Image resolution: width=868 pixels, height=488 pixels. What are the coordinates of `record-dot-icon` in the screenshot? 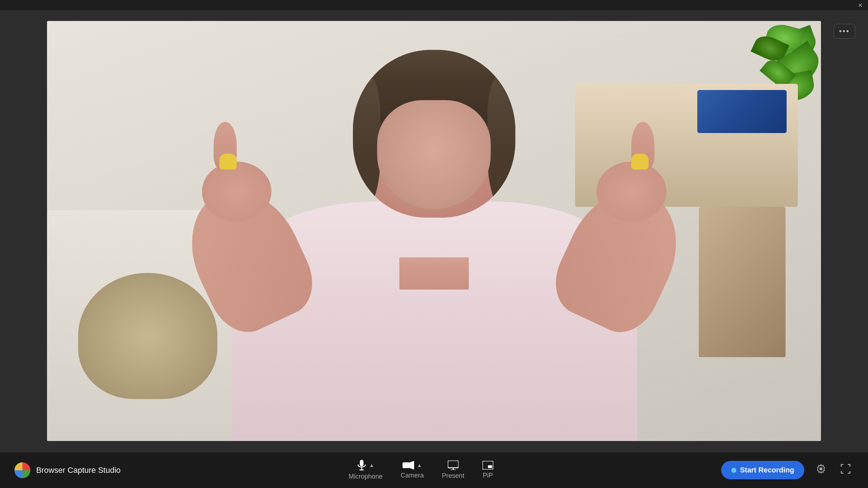 It's located at (734, 470).